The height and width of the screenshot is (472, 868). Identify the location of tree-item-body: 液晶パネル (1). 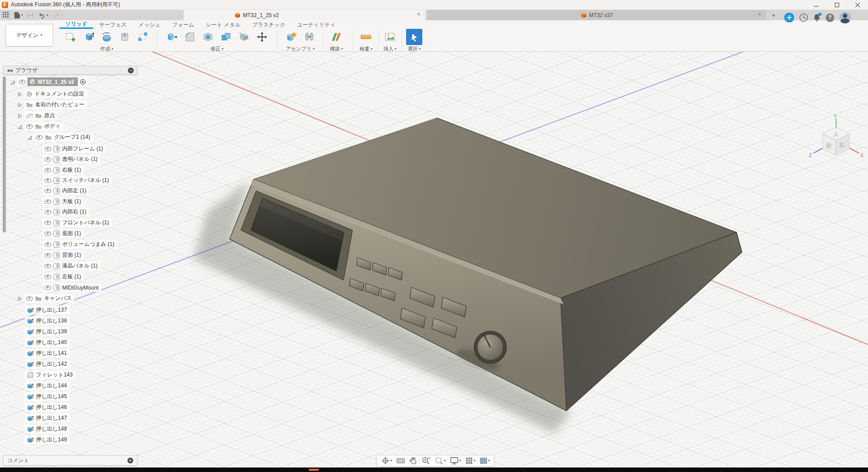
(72, 266).